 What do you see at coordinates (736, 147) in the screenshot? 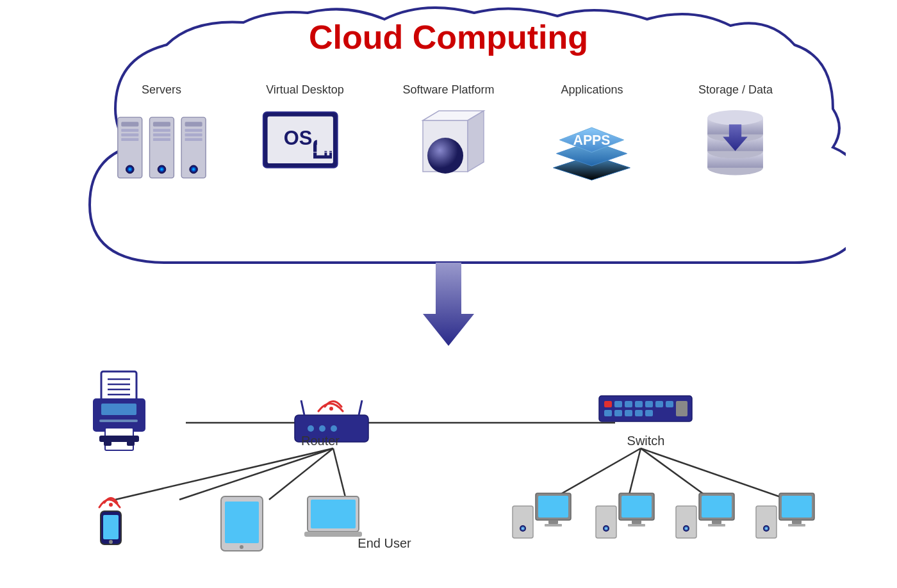
I see `storage-data-icon` at bounding box center [736, 147].